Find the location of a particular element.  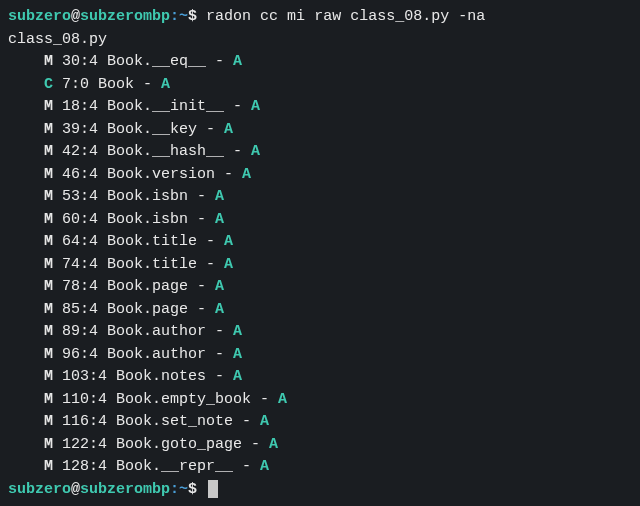

cursor-icon is located at coordinates (213, 489).